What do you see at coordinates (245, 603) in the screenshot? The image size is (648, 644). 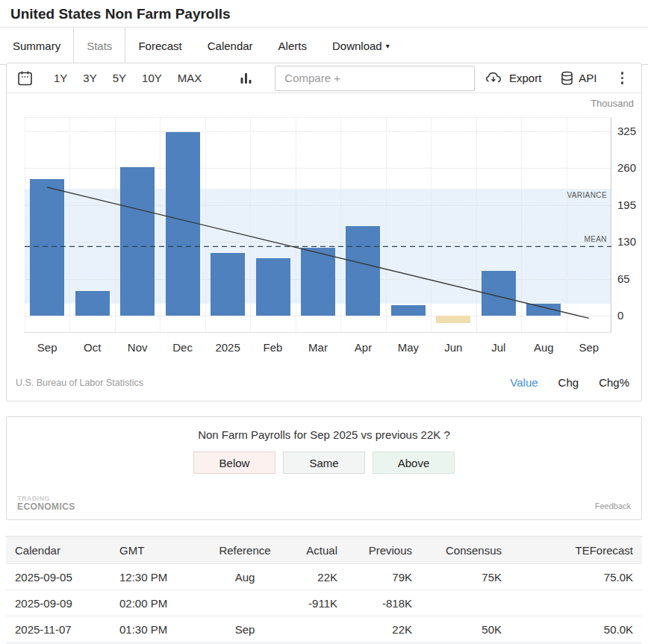 I see `cell-reference` at bounding box center [245, 603].